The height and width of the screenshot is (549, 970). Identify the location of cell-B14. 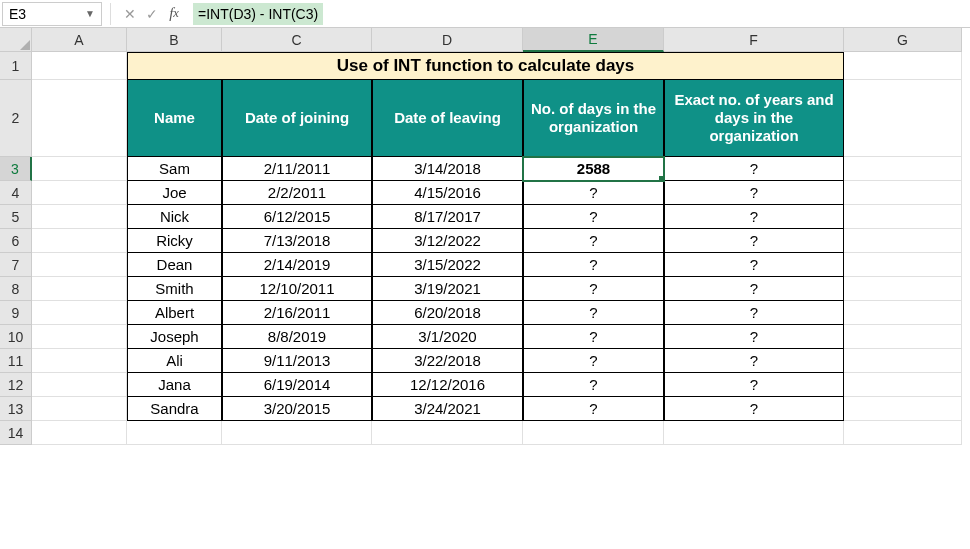
(174, 433).